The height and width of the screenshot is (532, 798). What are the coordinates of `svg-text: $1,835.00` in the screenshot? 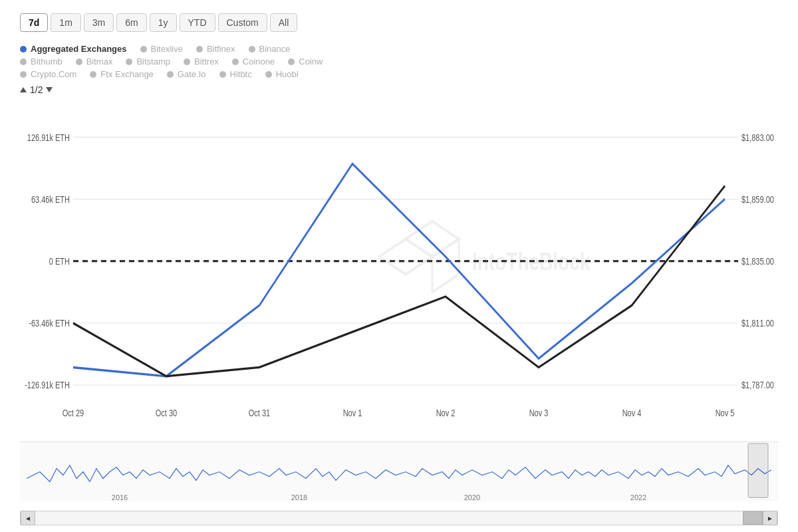 It's located at (758, 261).